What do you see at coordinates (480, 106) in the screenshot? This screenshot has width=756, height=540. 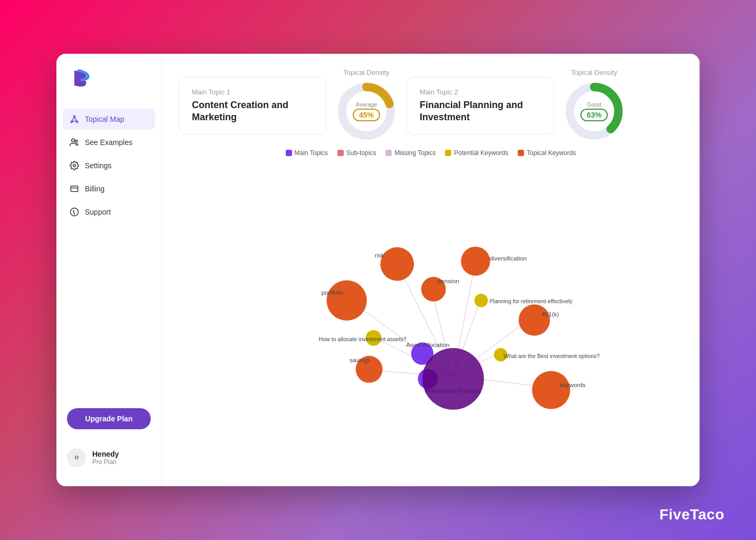 I see `topic2-card: Main Topic 2 Financial Planning and Inve…` at bounding box center [480, 106].